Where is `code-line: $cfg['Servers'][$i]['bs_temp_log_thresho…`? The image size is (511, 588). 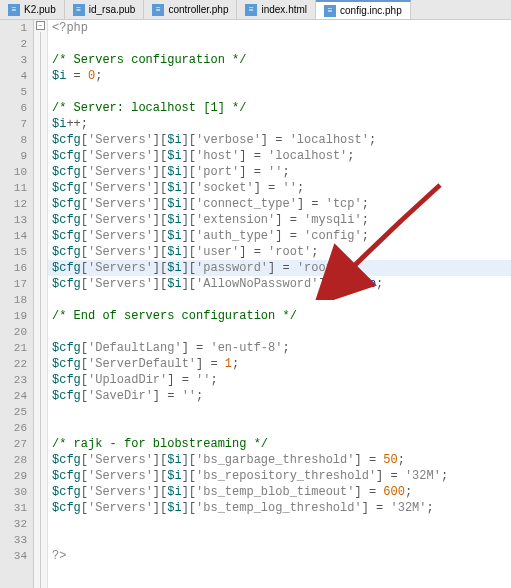
code-line: $cfg['Servers'][$i]['bs_temp_log_thresho… is located at coordinates (280, 508).